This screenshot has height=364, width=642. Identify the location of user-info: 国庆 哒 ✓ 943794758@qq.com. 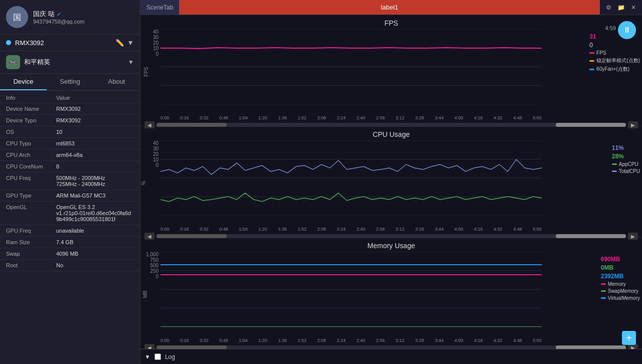
(59, 17).